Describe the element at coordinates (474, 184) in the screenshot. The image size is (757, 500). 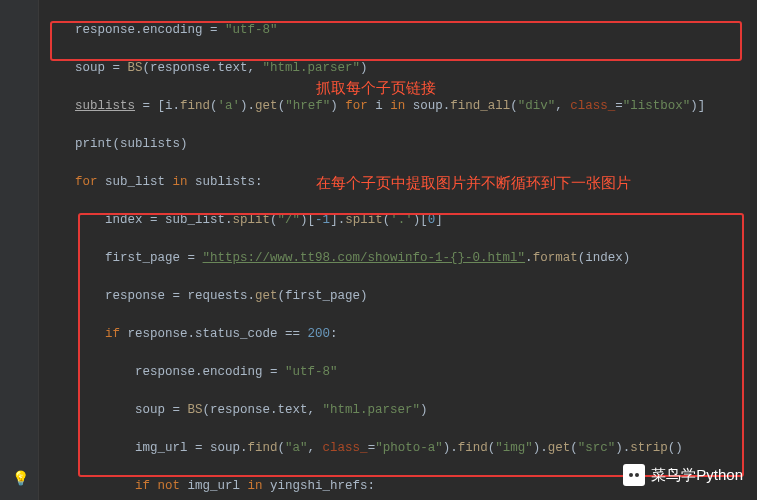
I see `annotation-text-2: 在每个子页中提取图片并不断循环到下一张图片` at that location.